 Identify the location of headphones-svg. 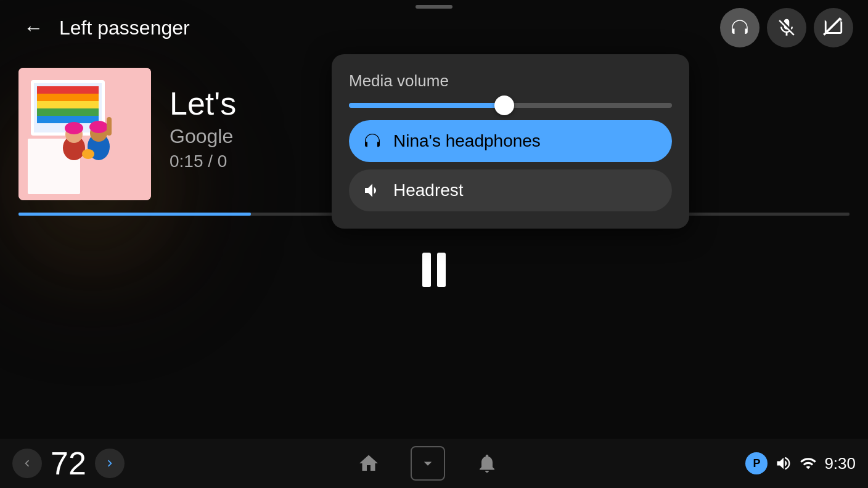
(372, 141).